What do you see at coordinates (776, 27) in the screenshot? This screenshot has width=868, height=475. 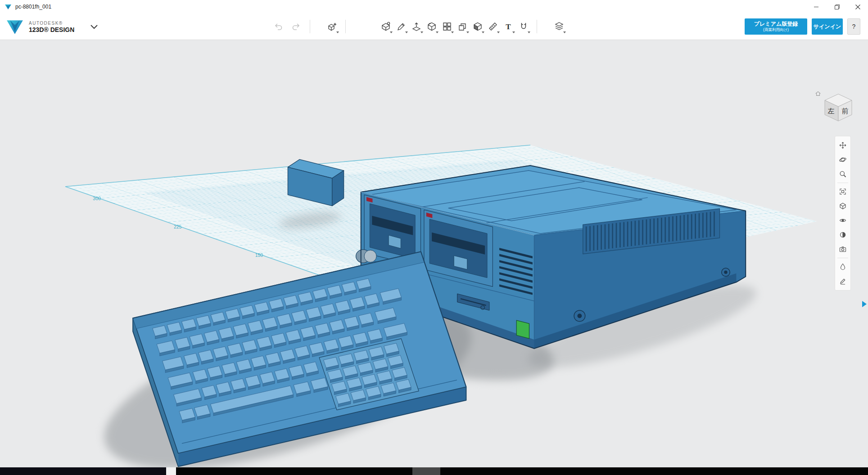 I see `premium-signup-button: プレミアム版登録 (商業利用向け)` at bounding box center [776, 27].